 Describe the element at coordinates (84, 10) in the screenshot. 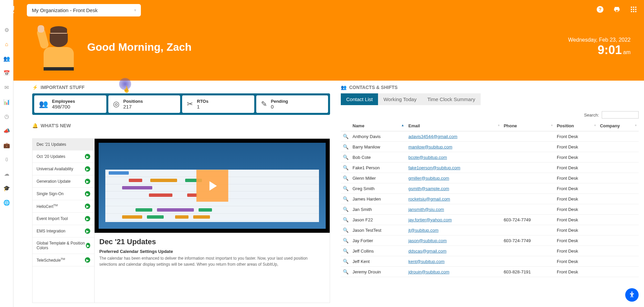

I see `org-selector: My Organization - Front Desk` at that location.